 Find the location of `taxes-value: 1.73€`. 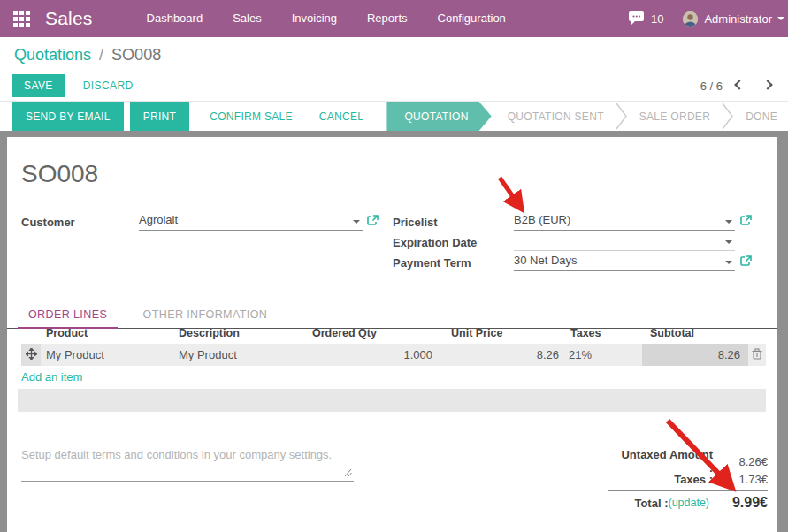

taxes-value: 1.73€ is located at coordinates (740, 479).